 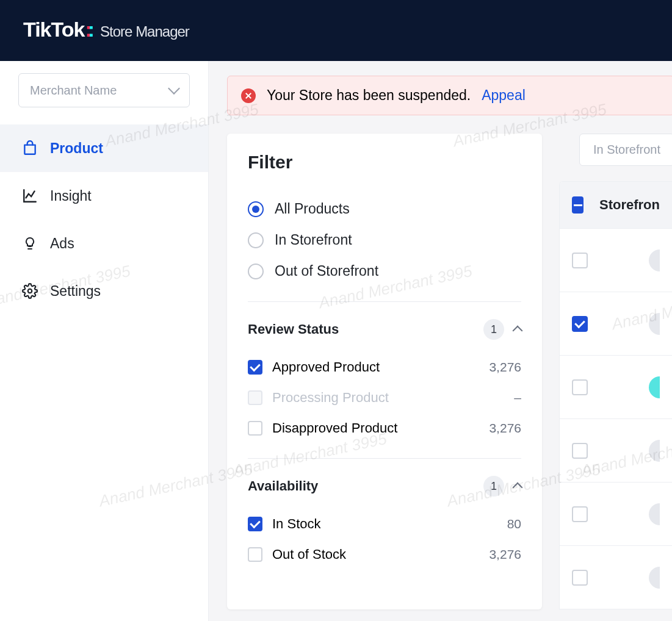 I want to click on check-label: Approved Product, so click(x=326, y=367).